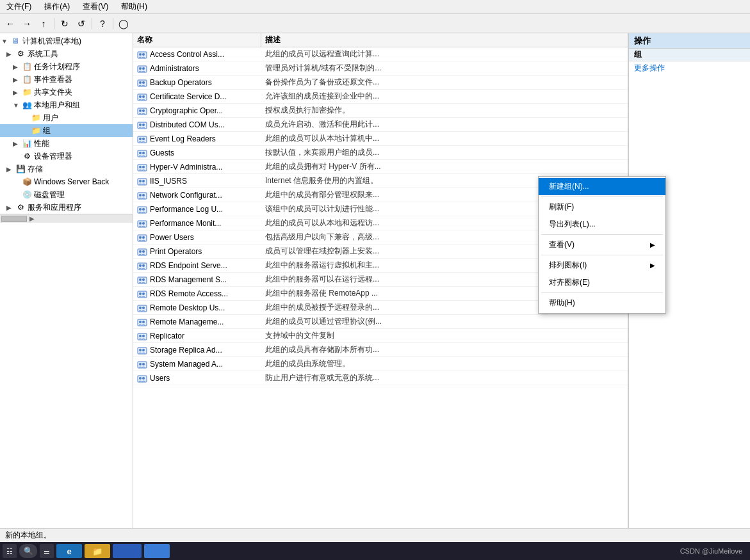 This screenshot has height=560, width=750. What do you see at coordinates (124, 24) in the screenshot?
I see `toolbar-view: ◯` at bounding box center [124, 24].